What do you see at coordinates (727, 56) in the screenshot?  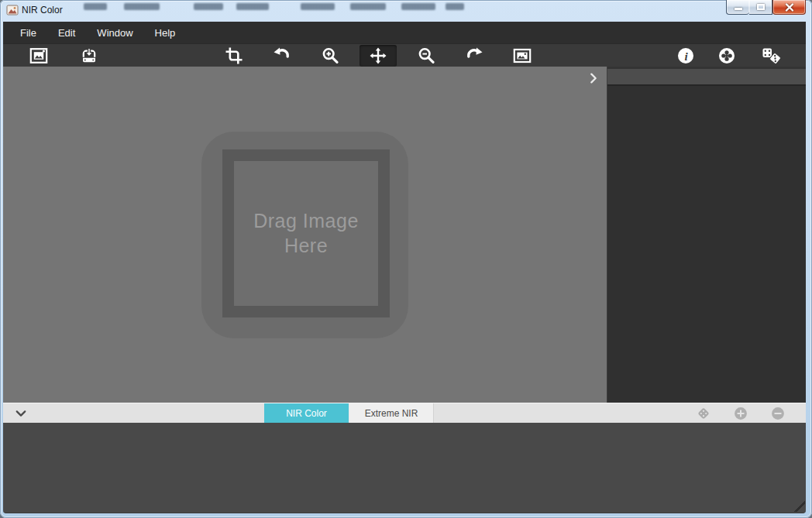 I see `effects-flower-icon` at bounding box center [727, 56].